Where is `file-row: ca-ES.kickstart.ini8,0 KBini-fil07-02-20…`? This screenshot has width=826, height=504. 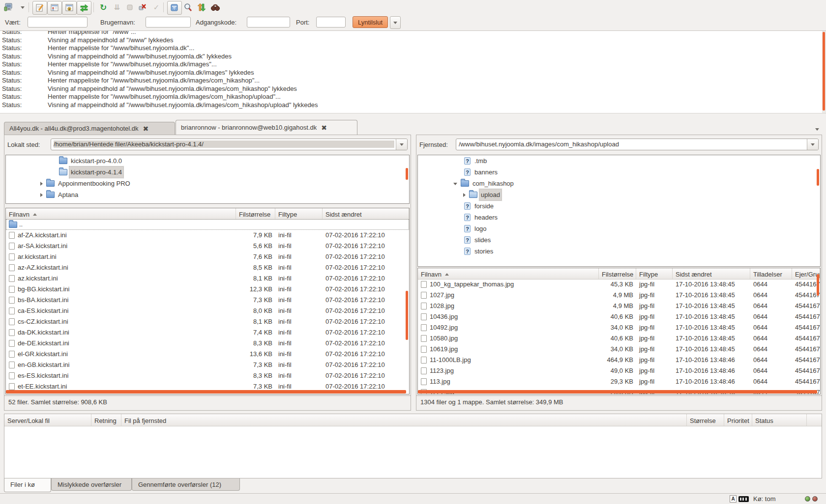
file-row: ca-ES.kickstart.ini8,0 KBini-fil07-02-20… is located at coordinates (207, 311).